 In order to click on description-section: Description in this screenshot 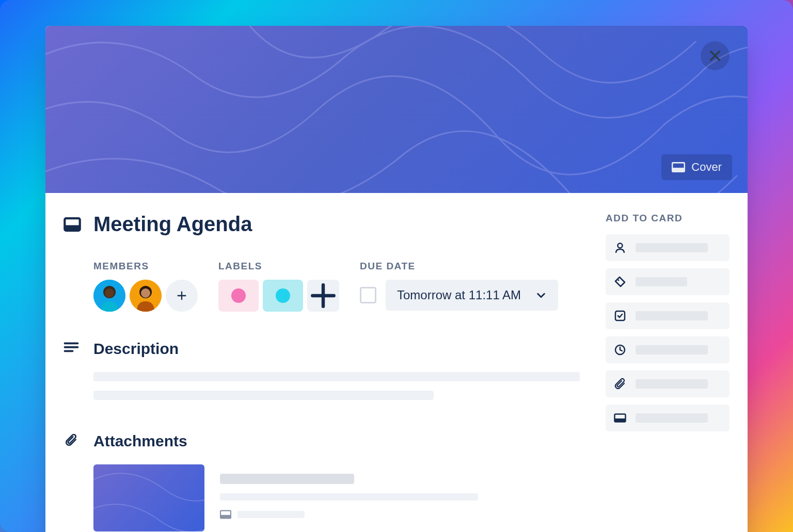, I will do `click(322, 375)`.